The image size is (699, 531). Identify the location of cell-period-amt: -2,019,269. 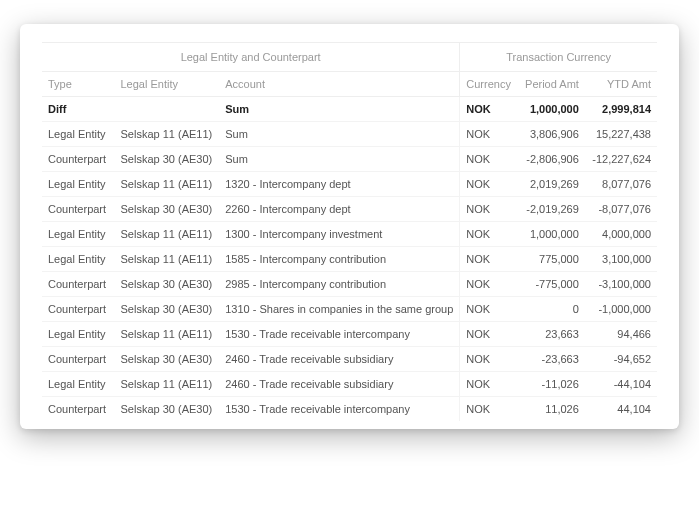
(551, 210).